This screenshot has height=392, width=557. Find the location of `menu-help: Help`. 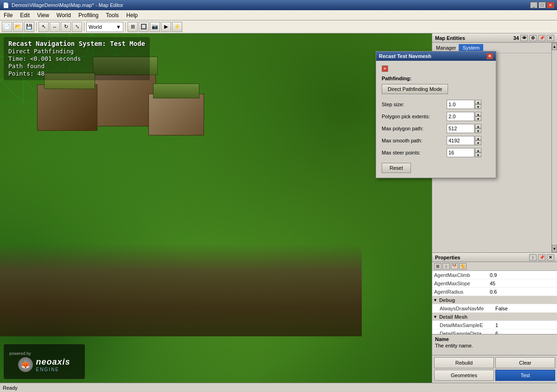

menu-help: Help is located at coordinates (132, 15).